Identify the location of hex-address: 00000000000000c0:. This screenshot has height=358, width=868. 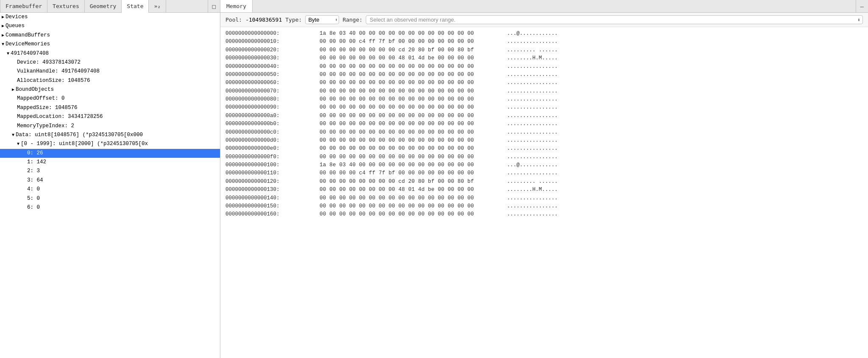
(270, 132).